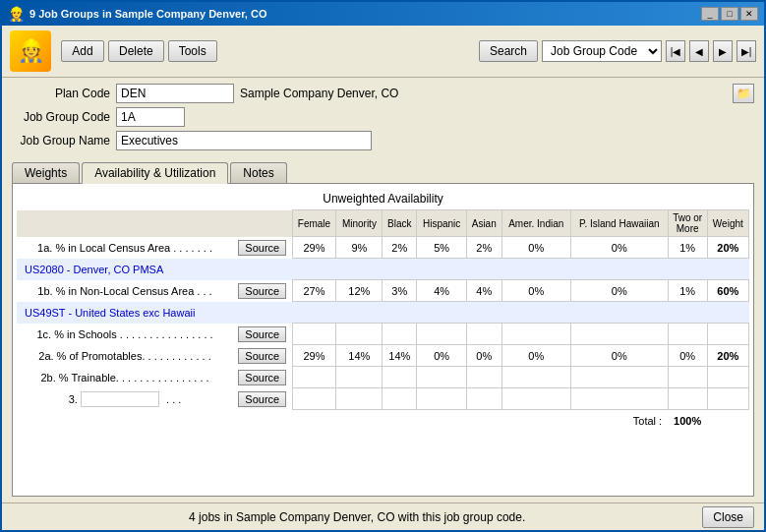 This screenshot has height=532, width=766. What do you see at coordinates (536, 356) in the screenshot?
I see `row-2a-amer-indian: 0%` at bounding box center [536, 356].